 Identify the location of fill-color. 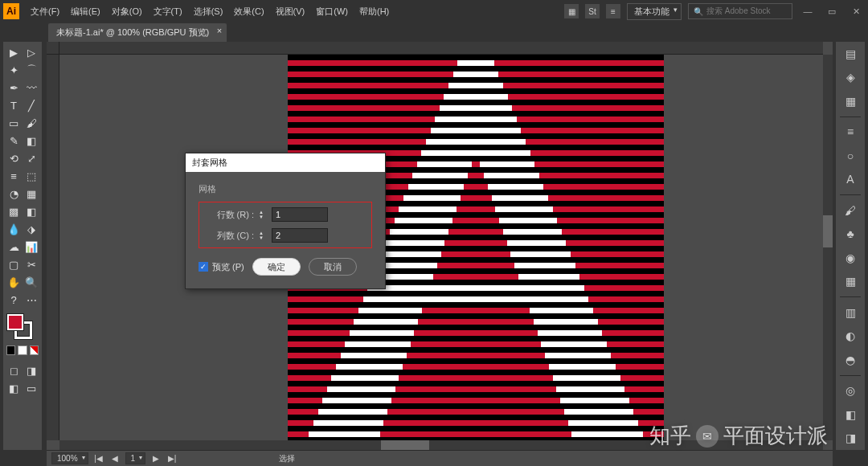
(15, 322).